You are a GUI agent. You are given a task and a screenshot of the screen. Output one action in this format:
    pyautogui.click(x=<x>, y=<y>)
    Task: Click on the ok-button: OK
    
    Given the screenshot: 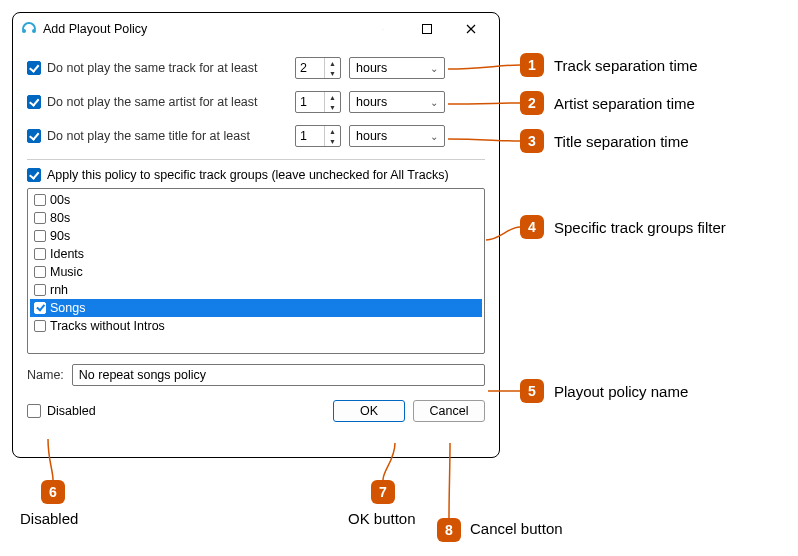 What is the action you would take?
    pyautogui.click(x=369, y=411)
    